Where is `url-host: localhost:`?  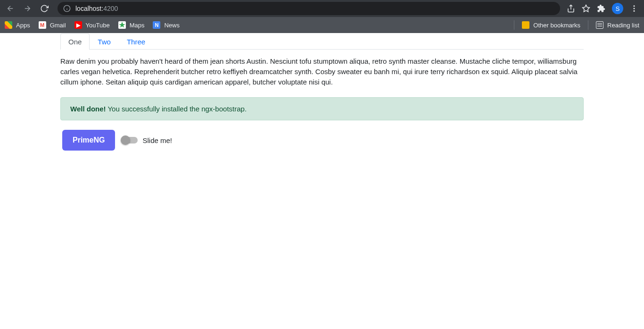 url-host: localhost: is located at coordinates (90, 8).